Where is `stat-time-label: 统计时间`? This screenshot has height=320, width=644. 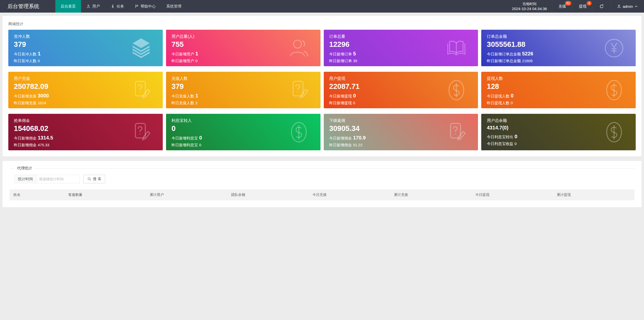
stat-time-label: 统计时间 is located at coordinates (25, 179).